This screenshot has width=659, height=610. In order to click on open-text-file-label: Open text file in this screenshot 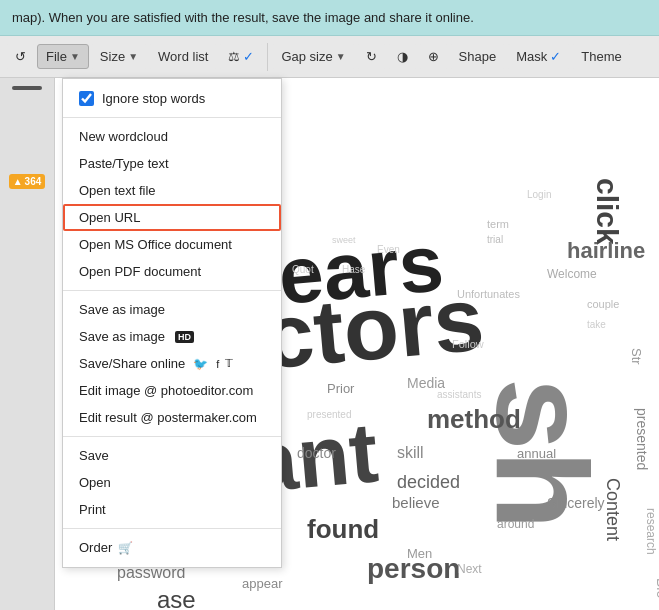, I will do `click(118, 190)`.